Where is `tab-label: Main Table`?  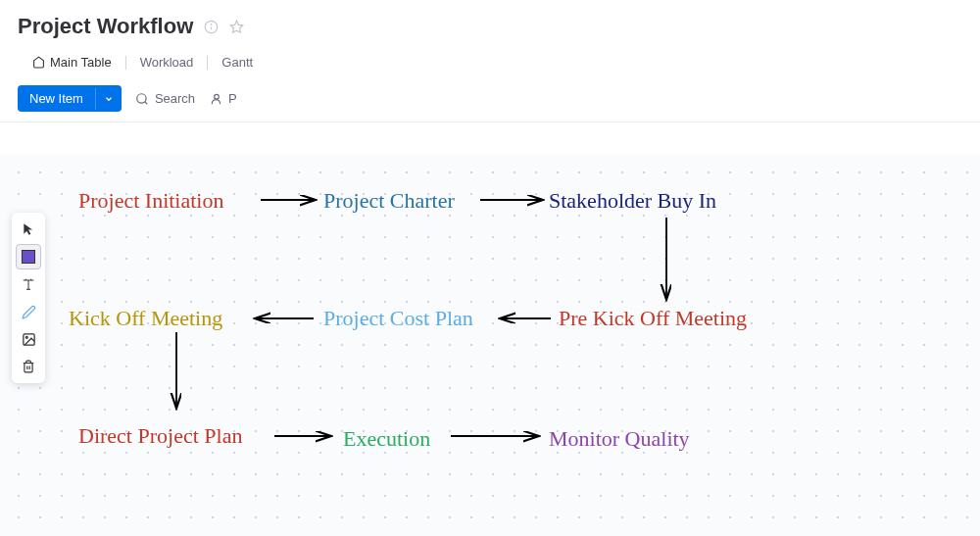
tab-label: Main Table is located at coordinates (80, 63).